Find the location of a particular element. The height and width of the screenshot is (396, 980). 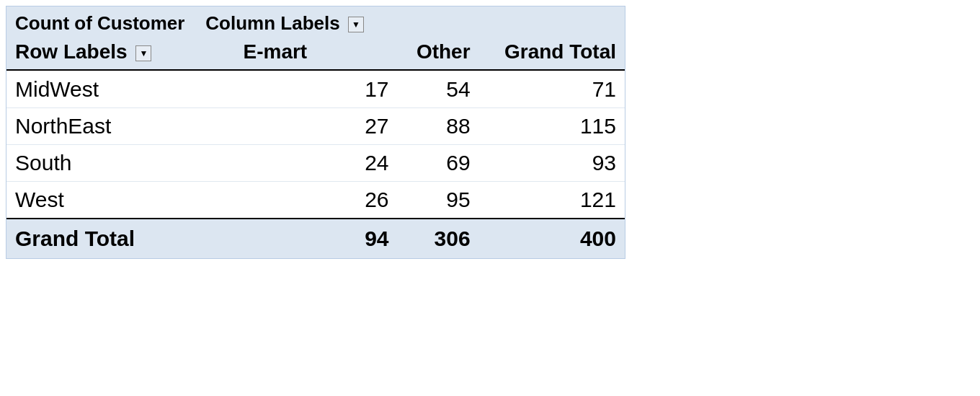

south-emart: 24 is located at coordinates (316, 163).